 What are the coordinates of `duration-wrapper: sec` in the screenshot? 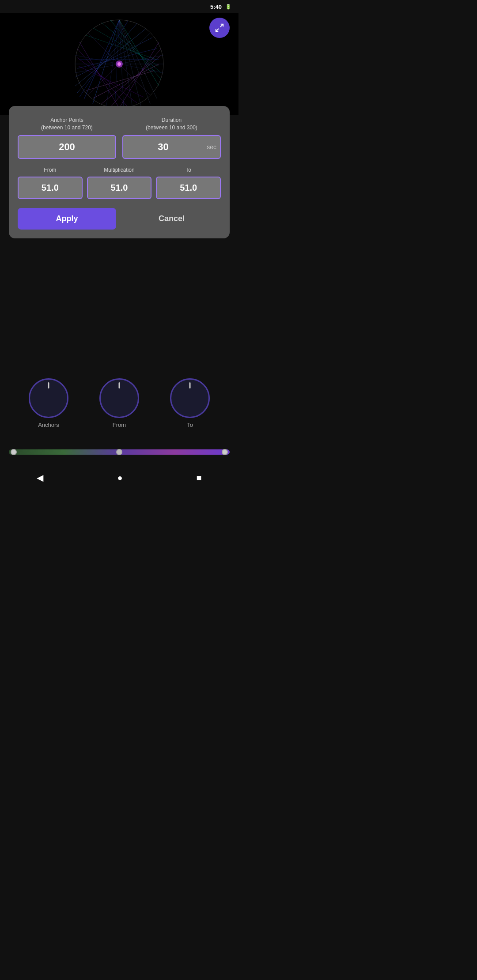 It's located at (171, 147).